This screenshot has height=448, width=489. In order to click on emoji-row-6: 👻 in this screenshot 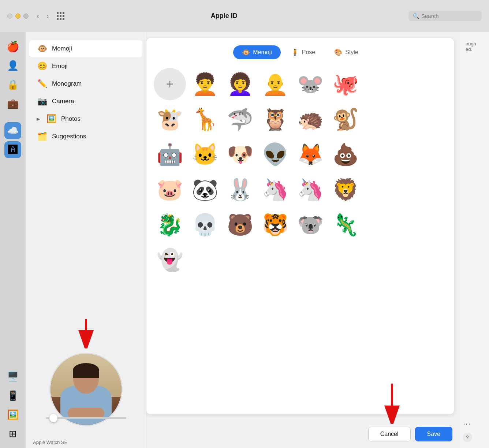, I will do `click(300, 260)`.